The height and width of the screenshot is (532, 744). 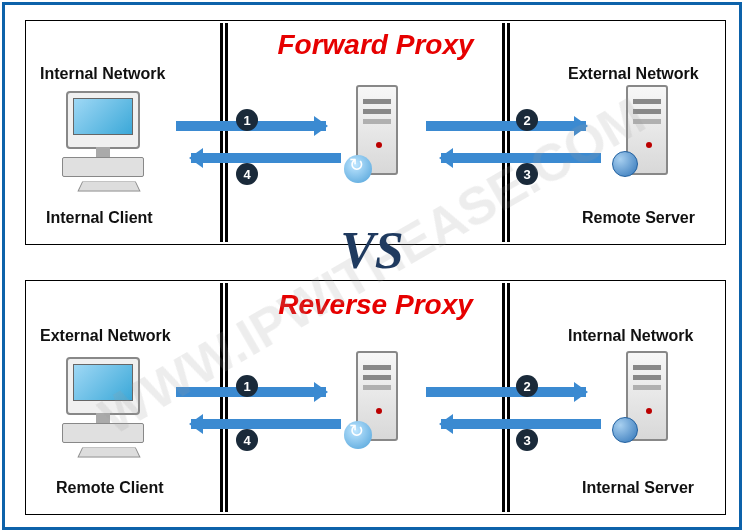 I want to click on remote-server-icon, so click(x=647, y=140).